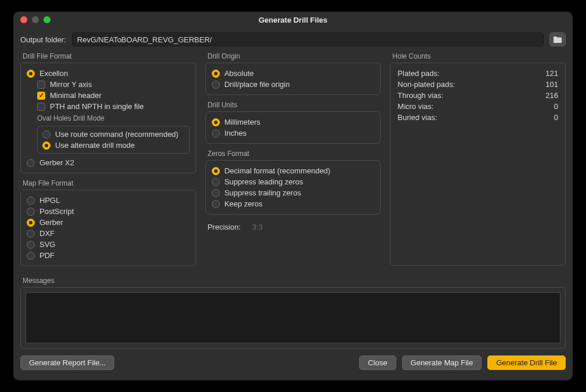 The height and width of the screenshot is (392, 586). I want to click on radio-decimal: Decimal format (recommended), so click(294, 170).